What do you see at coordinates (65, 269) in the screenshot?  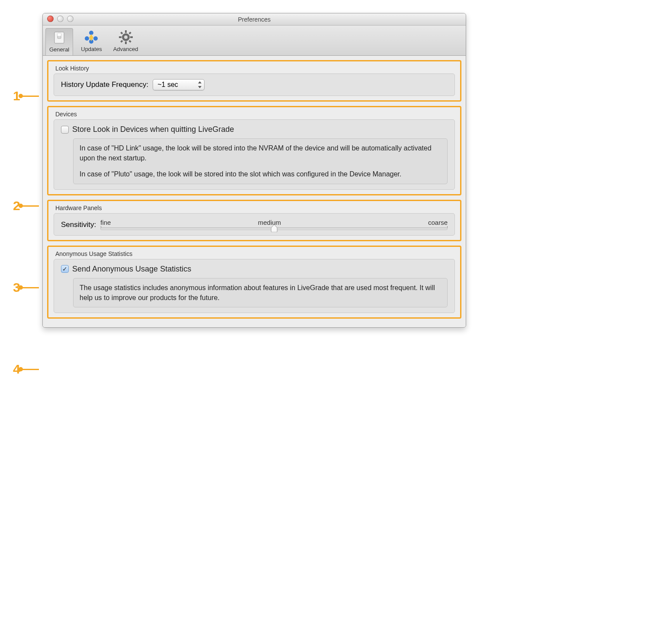 I see `checkmark-icon: ✓` at bounding box center [65, 269].